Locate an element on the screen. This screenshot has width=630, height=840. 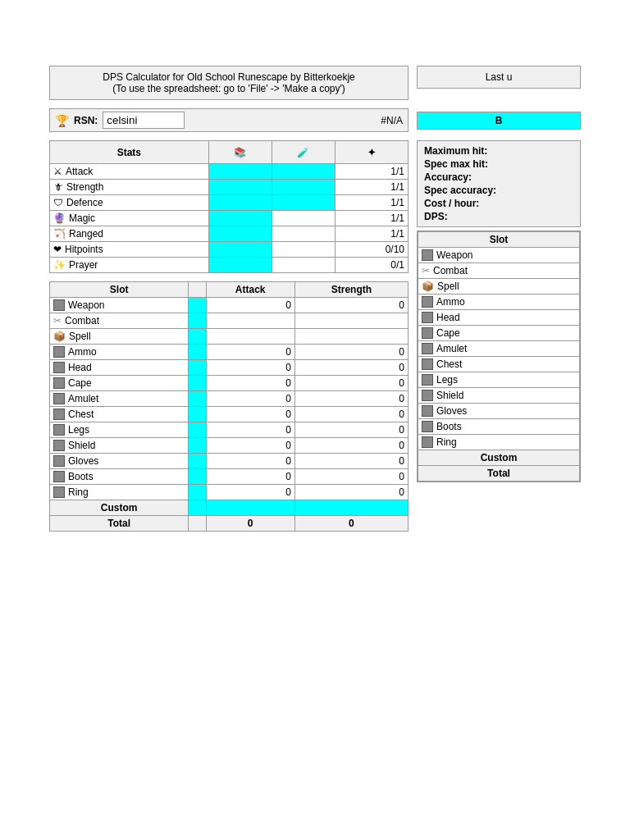
right-weapon-label: Weapon is located at coordinates (499, 256).